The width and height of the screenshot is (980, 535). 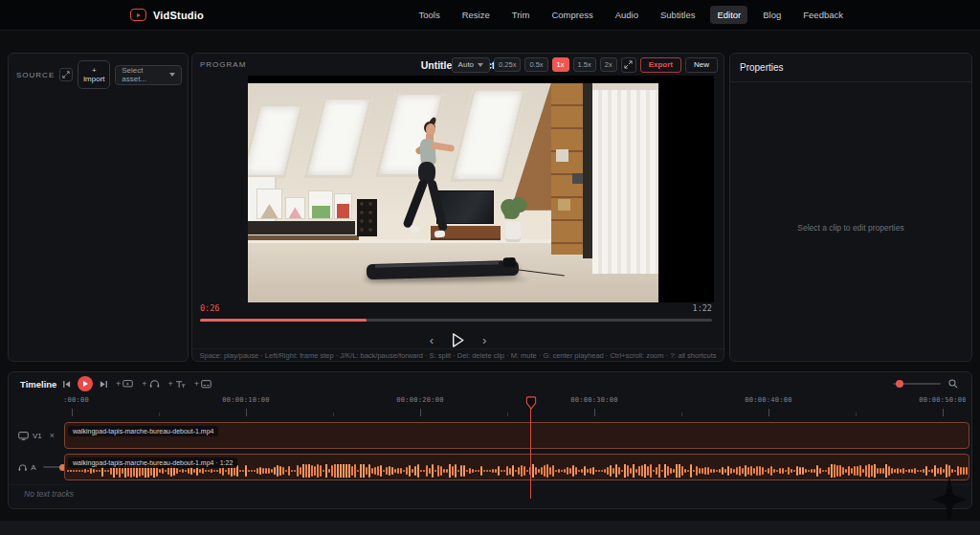 What do you see at coordinates (128, 385) in the screenshot?
I see `video-track-icon` at bounding box center [128, 385].